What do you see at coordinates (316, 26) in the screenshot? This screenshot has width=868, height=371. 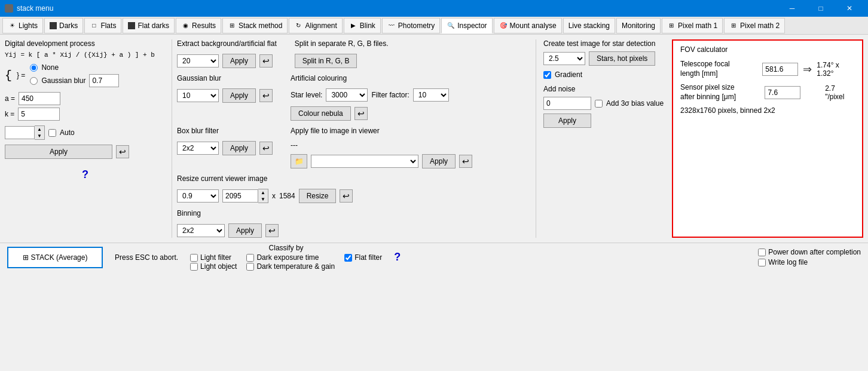 I see `tab-alignment: ↻ Alignment` at bounding box center [316, 26].